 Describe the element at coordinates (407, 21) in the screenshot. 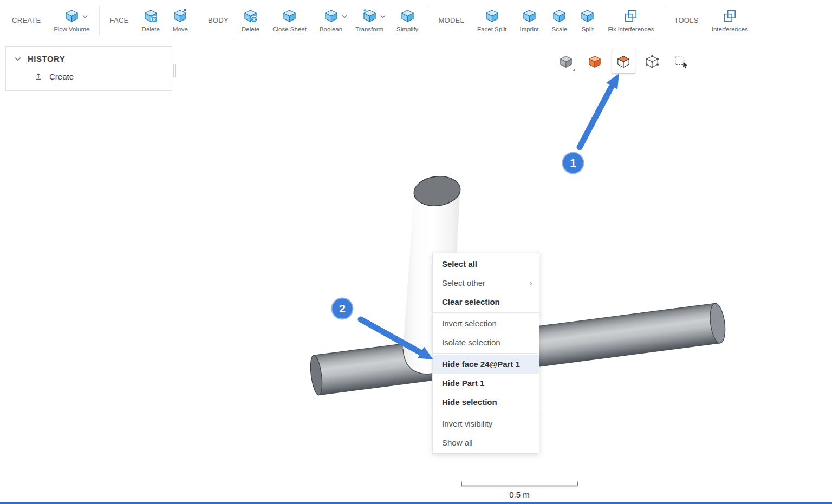

I see `tool-simplify: Simplify` at that location.